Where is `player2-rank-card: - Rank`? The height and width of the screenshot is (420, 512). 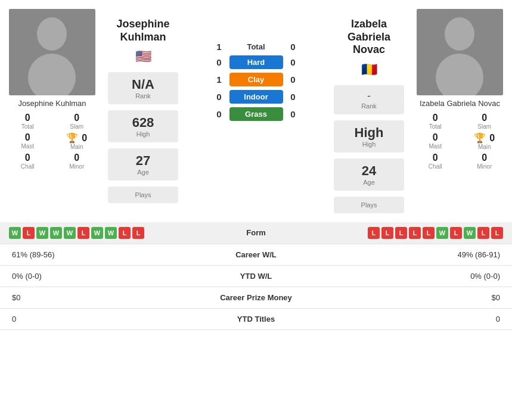 player2-rank-card: - Rank is located at coordinates (369, 100).